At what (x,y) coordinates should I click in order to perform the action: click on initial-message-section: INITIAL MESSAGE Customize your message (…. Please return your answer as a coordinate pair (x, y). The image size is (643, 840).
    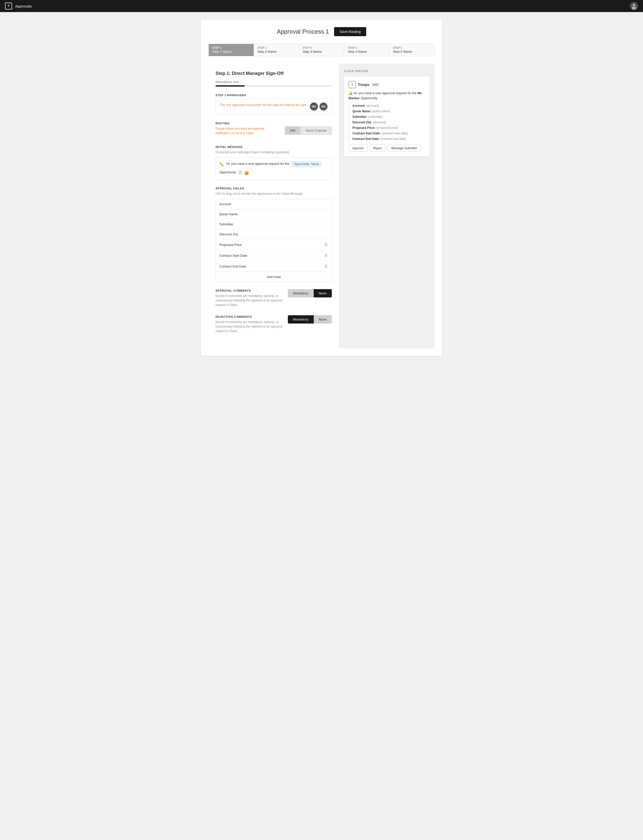
    Looking at the image, I should click on (274, 163).